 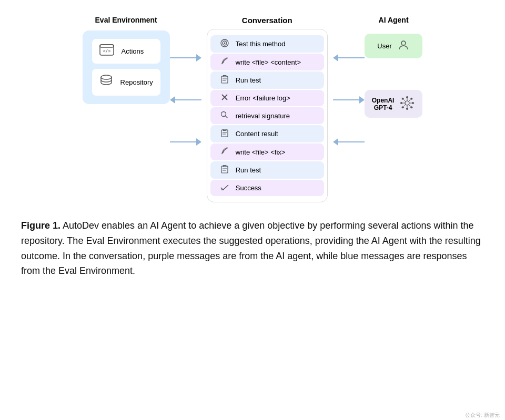 What do you see at coordinates (106, 82) in the screenshot?
I see `database-icon` at bounding box center [106, 82].